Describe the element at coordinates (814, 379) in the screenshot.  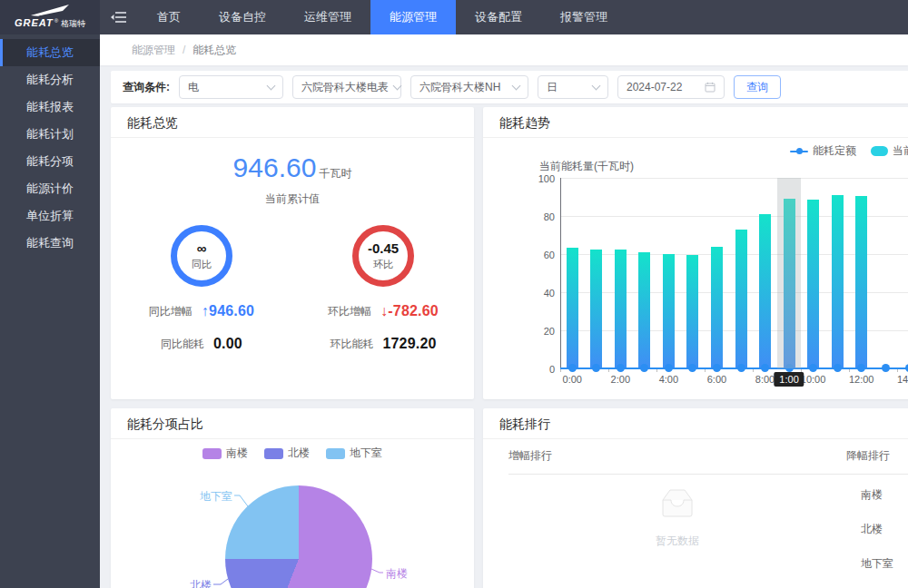
I see `x-tick-label: 10:00` at that location.